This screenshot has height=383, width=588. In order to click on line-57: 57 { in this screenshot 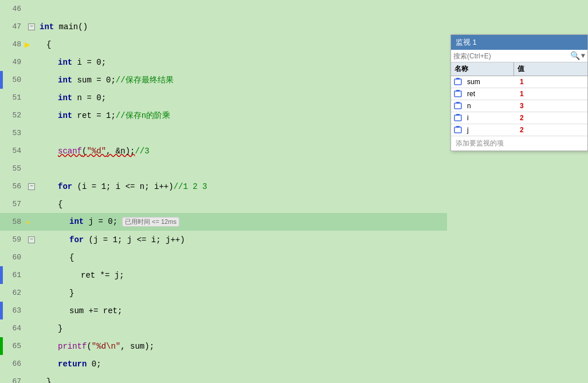, I will do `click(224, 204)`.